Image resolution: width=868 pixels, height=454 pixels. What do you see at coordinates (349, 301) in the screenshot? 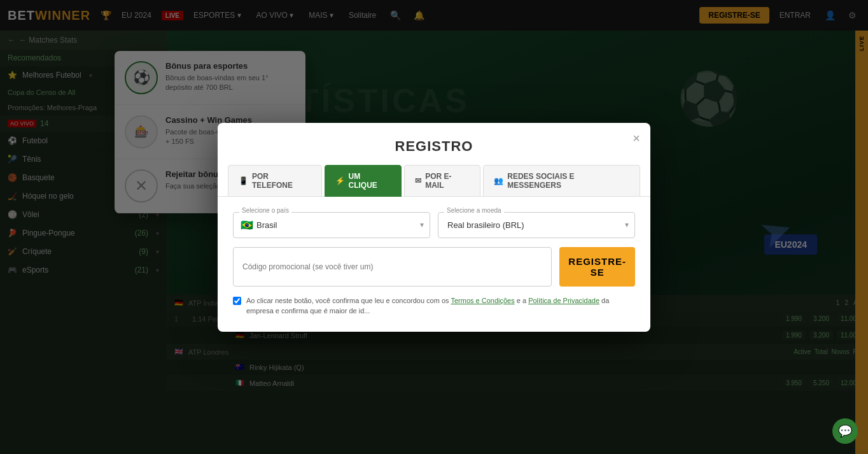
I see `terms-prefix: Ao clicar neste botão, você confirma que…` at bounding box center [349, 301].